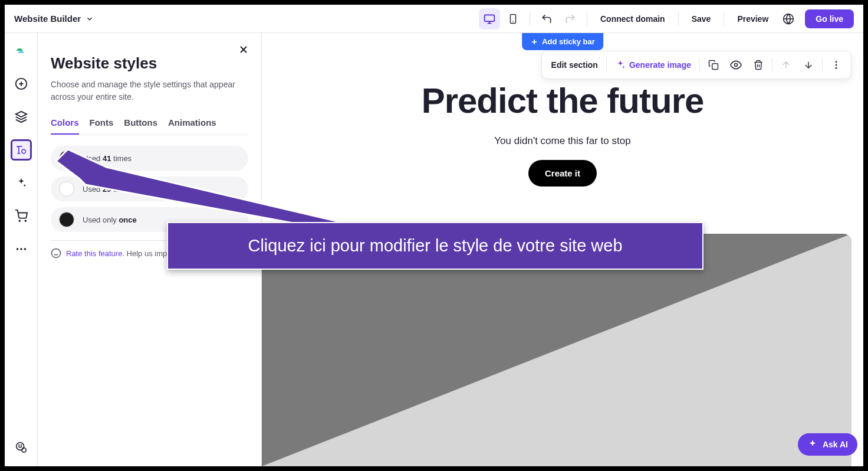  Describe the element at coordinates (702, 19) in the screenshot. I see `save-button: Save` at that location.